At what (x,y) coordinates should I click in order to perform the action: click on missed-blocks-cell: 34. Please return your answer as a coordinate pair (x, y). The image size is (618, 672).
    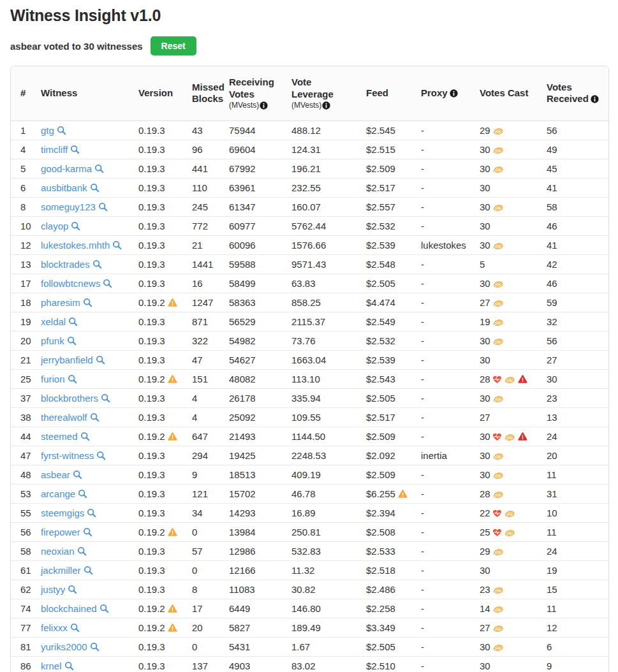
    Looking at the image, I should click on (205, 513).